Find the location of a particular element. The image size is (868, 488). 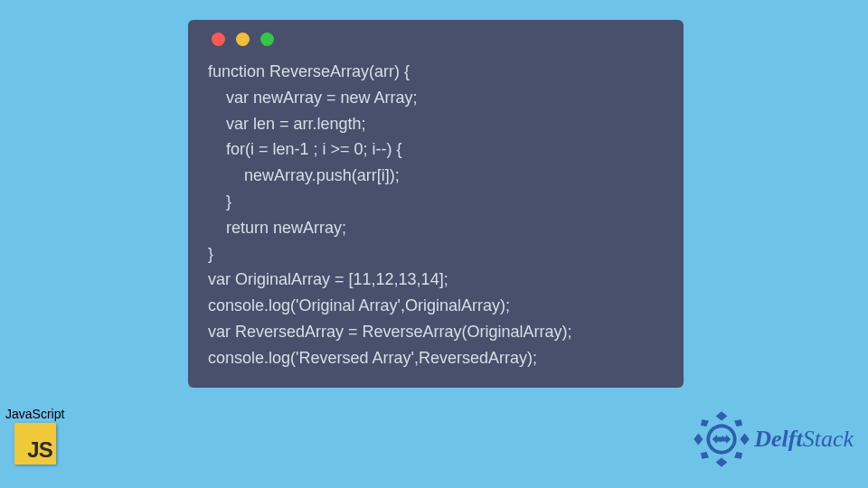

delftstack-logo-icon: </> is located at coordinates (722, 439).